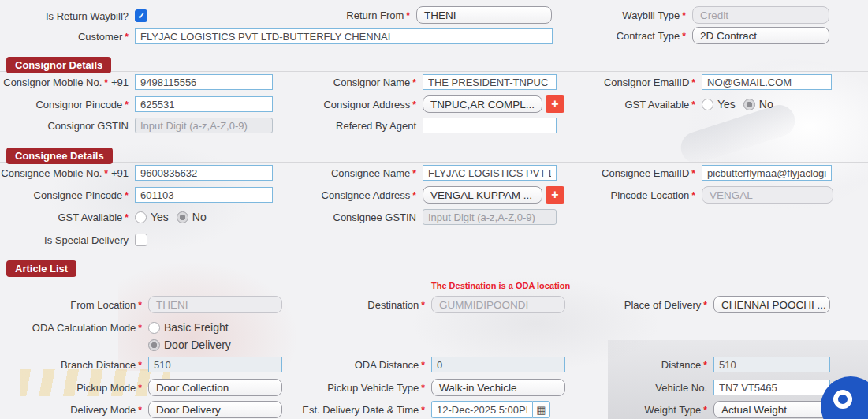  What do you see at coordinates (627, 16) in the screenshot?
I see `waybill-type-label: Waybill Type*` at bounding box center [627, 16].